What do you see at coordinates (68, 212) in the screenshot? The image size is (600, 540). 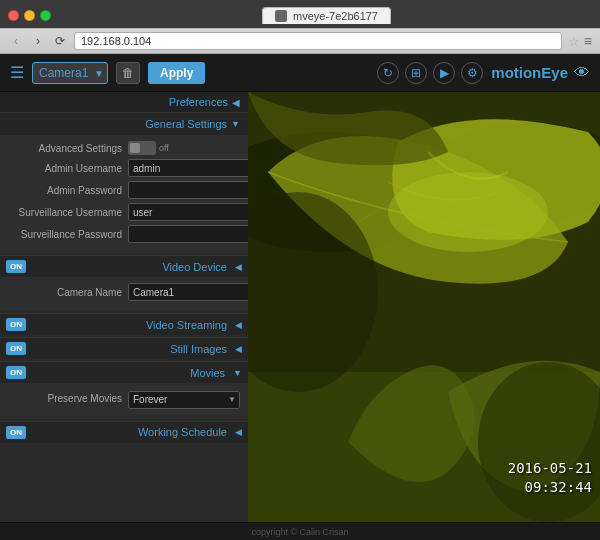 I see `surveillance-username-label: Surveillance Username` at bounding box center [68, 212].